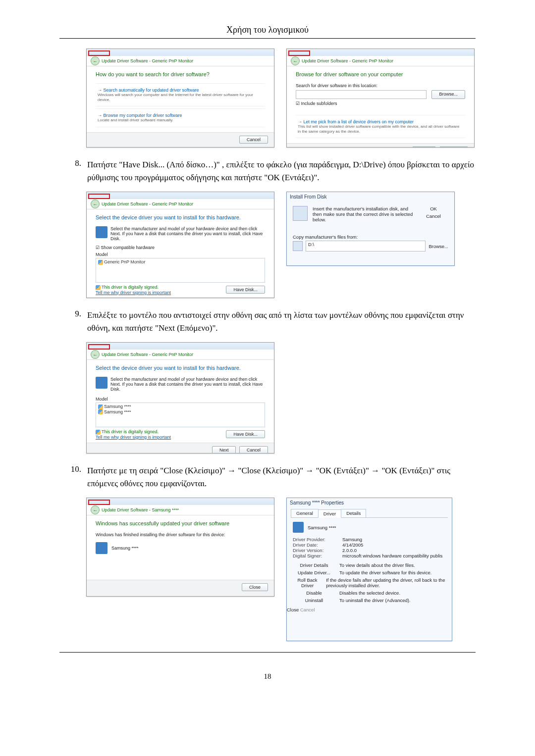 The image size is (535, 756). What do you see at coordinates (314, 565) in the screenshot?
I see `driver-details-button: Driver Details` at bounding box center [314, 565].